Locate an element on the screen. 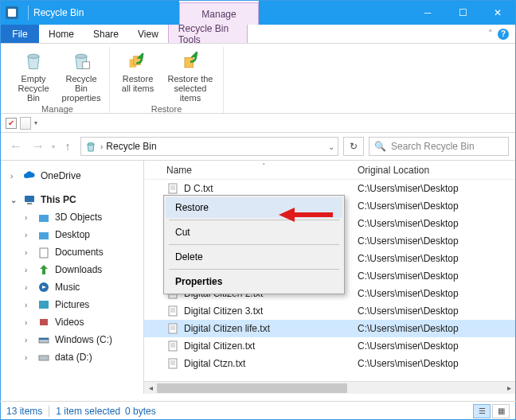 Image resolution: width=516 pixels, height=420 pixels. restore-all-items-button: Restore all items is located at coordinates (138, 75).